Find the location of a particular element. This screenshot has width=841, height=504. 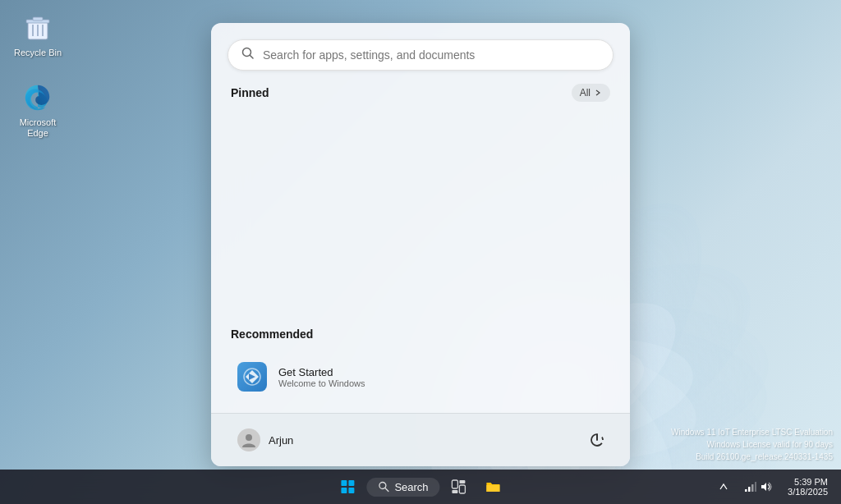

watermark-line3: Build 26100.ge_release.240331-1435 is located at coordinates (752, 456).